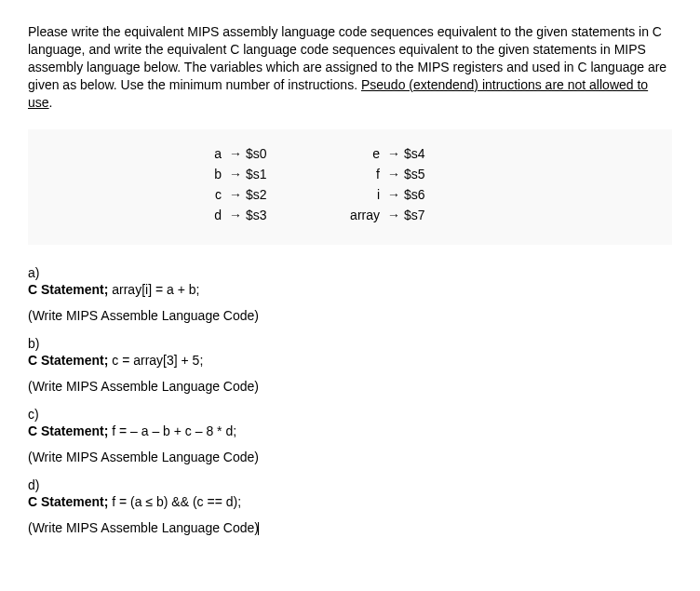  I want to click on intro-paragraph: Please write the equivalent MIPS assembl…, so click(350, 67).